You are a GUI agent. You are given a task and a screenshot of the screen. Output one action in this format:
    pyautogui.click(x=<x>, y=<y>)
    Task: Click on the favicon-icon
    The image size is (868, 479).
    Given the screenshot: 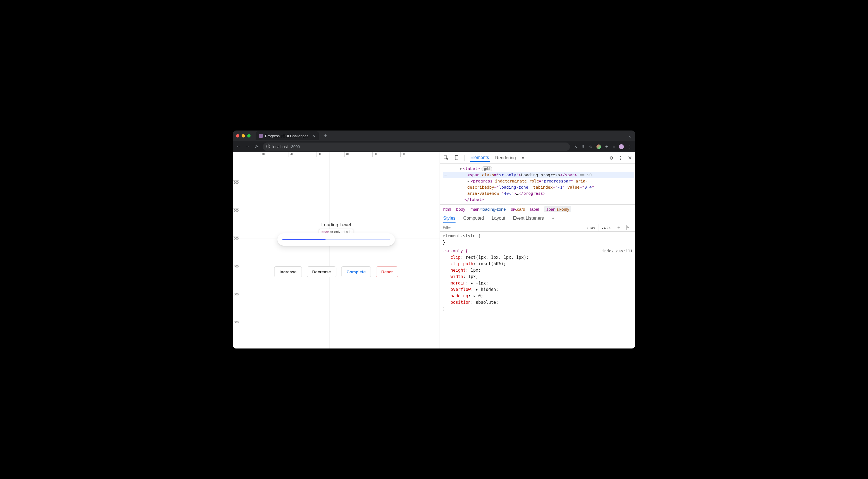 What is the action you would take?
    pyautogui.click(x=261, y=136)
    